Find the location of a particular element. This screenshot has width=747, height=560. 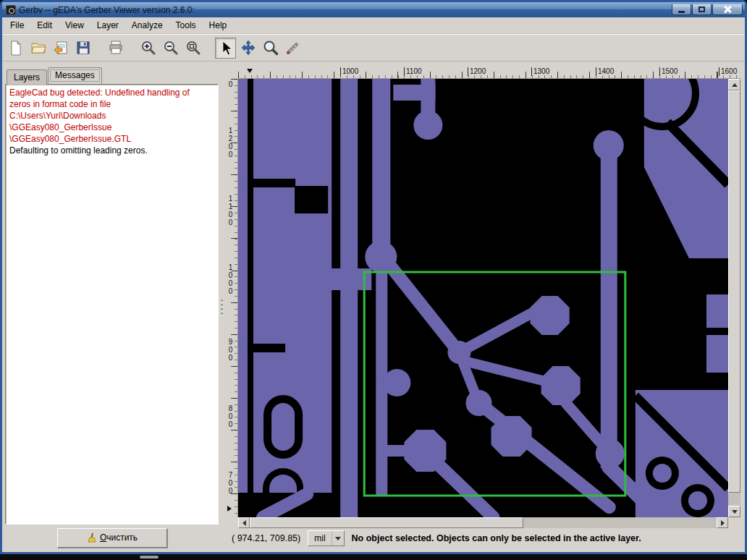

clear-messages-button: Очистить is located at coordinates (112, 538).